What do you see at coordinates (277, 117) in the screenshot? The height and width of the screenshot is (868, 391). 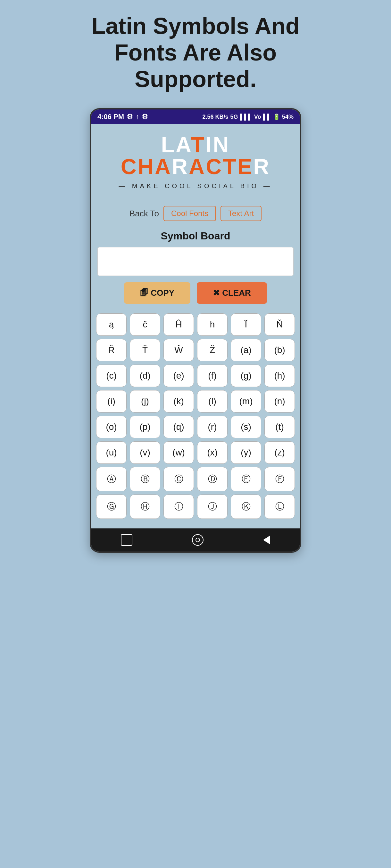 I see `status-battery-icon: 🔋` at bounding box center [277, 117].